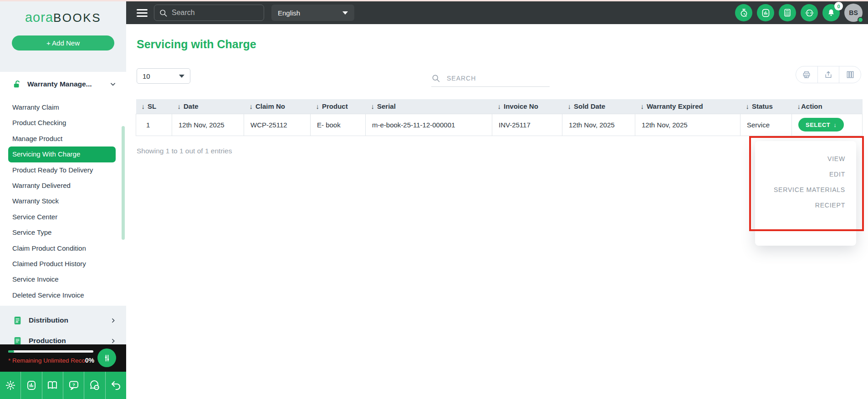 The image size is (868, 399). I want to click on avatar-initials: BS, so click(853, 13).